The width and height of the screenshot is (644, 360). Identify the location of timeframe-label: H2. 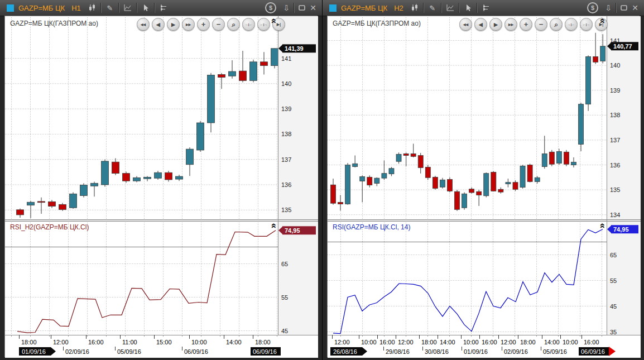
(398, 8).